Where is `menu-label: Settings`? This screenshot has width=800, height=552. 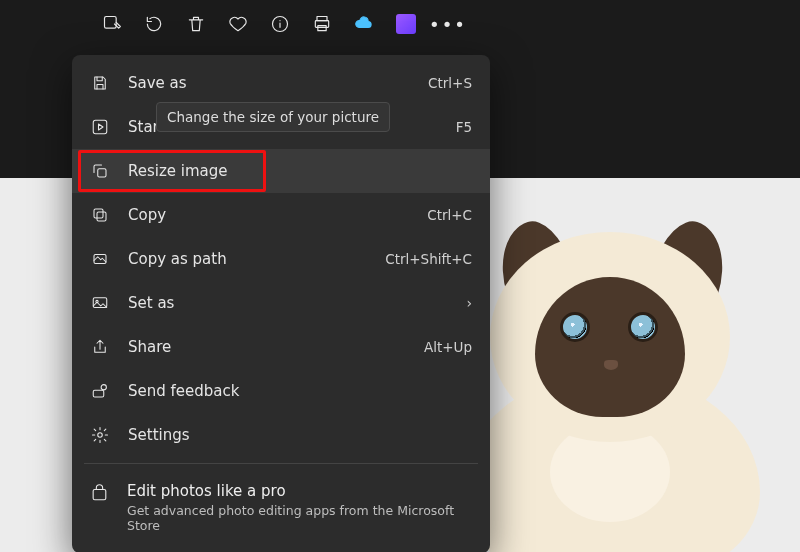 menu-label: Settings is located at coordinates (300, 435).